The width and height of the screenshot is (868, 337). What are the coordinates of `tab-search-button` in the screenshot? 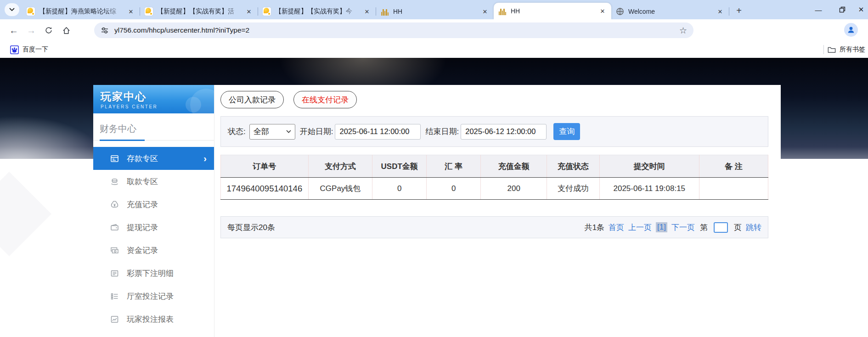 It's located at (12, 10).